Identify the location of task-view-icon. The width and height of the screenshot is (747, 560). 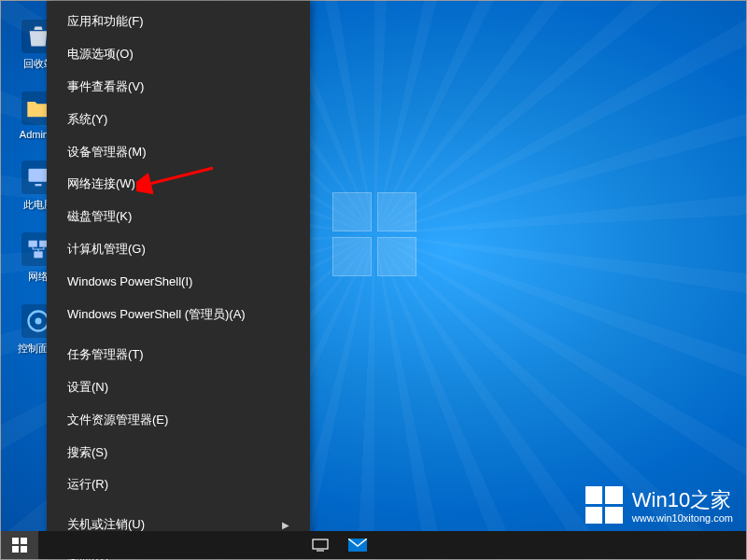
(320, 545).